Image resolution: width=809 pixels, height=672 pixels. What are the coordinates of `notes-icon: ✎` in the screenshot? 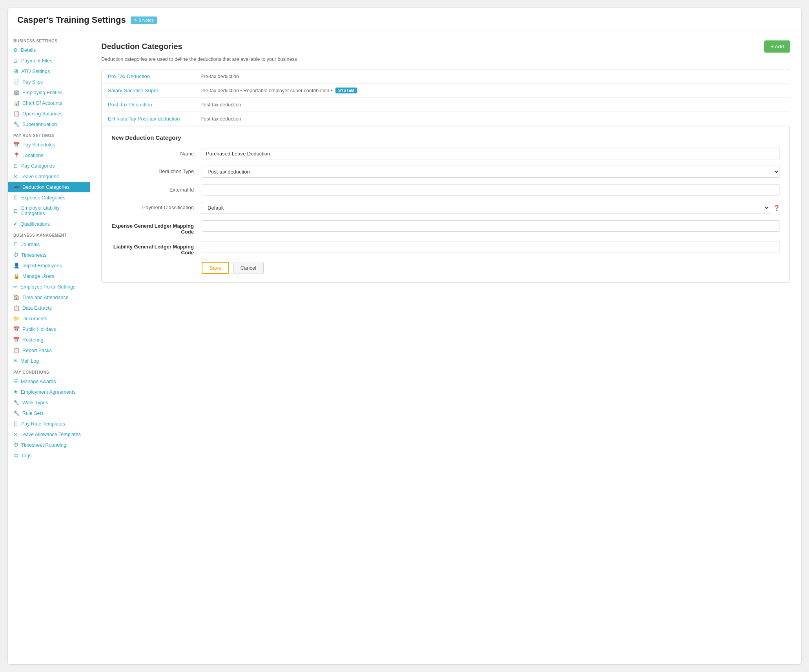 It's located at (136, 20).